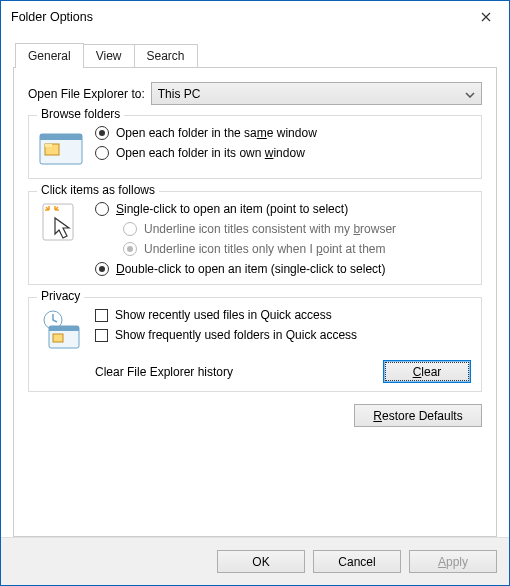  What do you see at coordinates (256, 55) in the screenshot?
I see `tab-strip: General View Search` at bounding box center [256, 55].